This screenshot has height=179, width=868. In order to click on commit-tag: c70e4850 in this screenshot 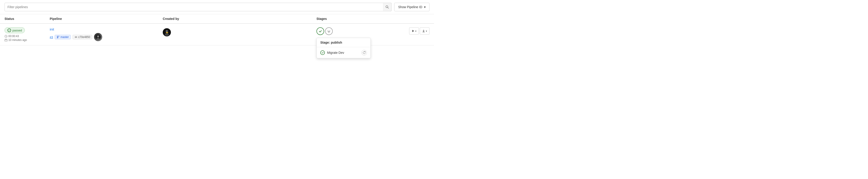, I will do `click(82, 37)`.